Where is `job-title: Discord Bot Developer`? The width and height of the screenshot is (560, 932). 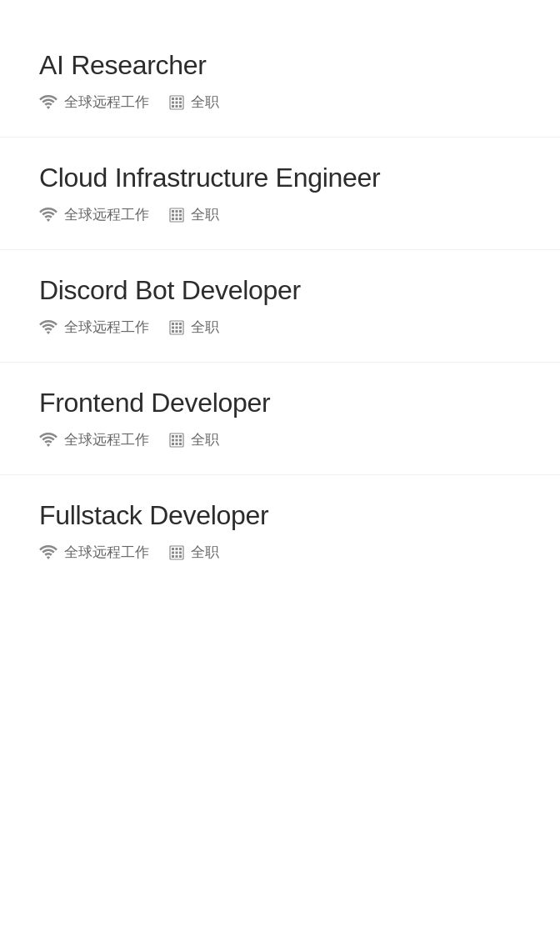 job-title: Discord Bot Developer is located at coordinates (280, 290).